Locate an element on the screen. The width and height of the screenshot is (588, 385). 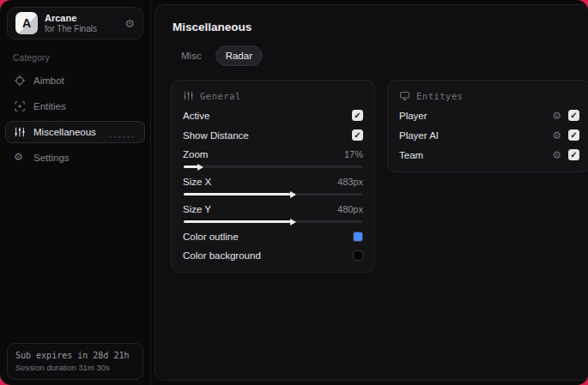
slider-group-size-y: Size Y480px is located at coordinates (273, 214).